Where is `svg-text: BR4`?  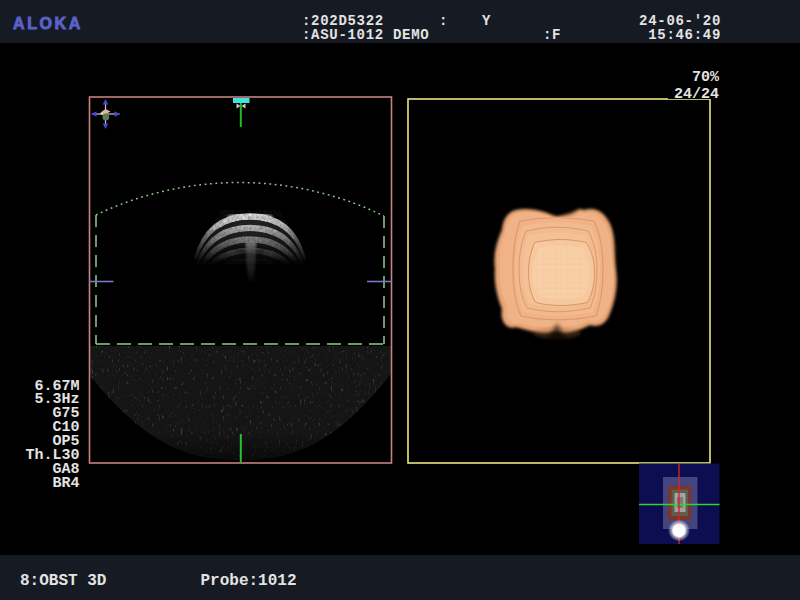
svg-text: BR4 is located at coordinates (66, 484).